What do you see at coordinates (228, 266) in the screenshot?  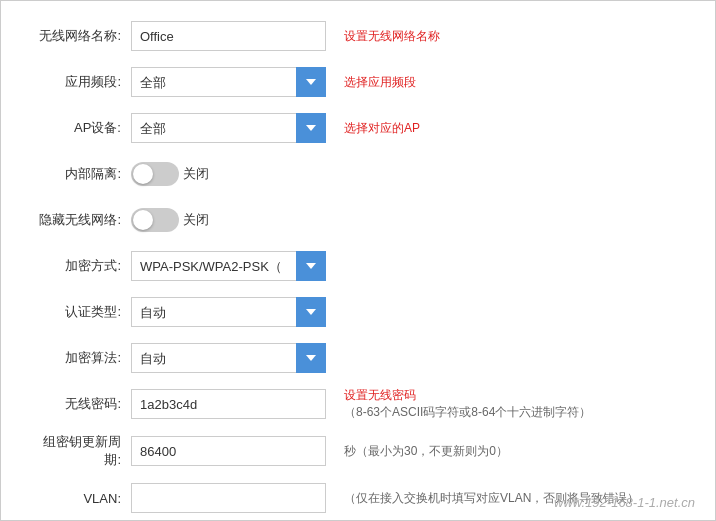 I see `encrypt-select: WPA-PSK/WPA2-PSK（ WPA-PSK WPA2-PSK 无` at bounding box center [228, 266].